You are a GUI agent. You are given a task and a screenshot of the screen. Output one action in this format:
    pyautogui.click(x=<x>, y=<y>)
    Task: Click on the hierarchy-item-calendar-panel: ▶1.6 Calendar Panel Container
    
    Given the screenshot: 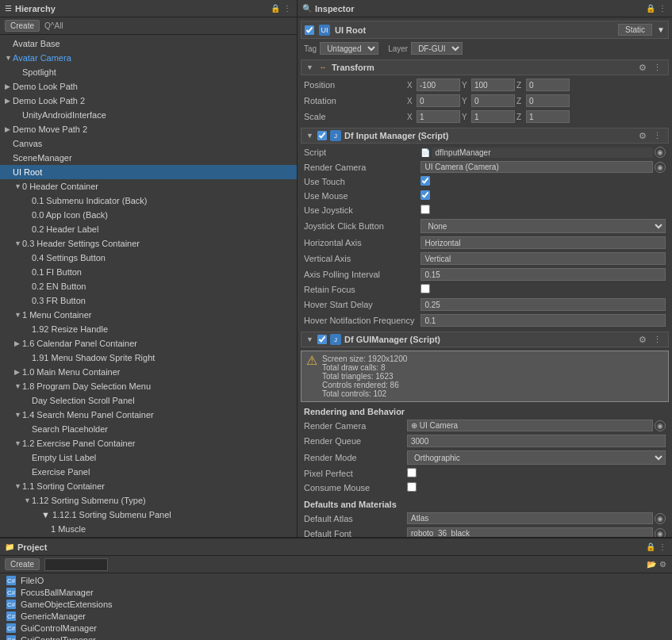 What is the action you would take?
    pyautogui.click(x=148, y=343)
    